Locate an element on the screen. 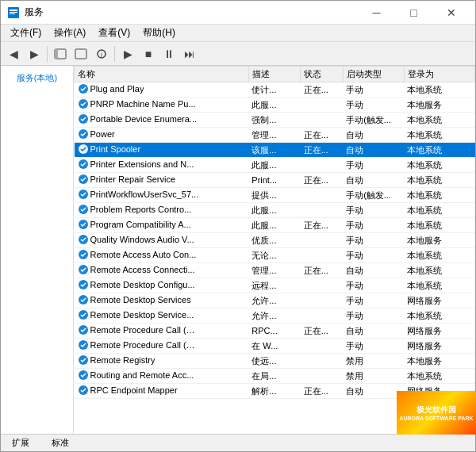  col-header-status: 状态 is located at coordinates (322, 75).